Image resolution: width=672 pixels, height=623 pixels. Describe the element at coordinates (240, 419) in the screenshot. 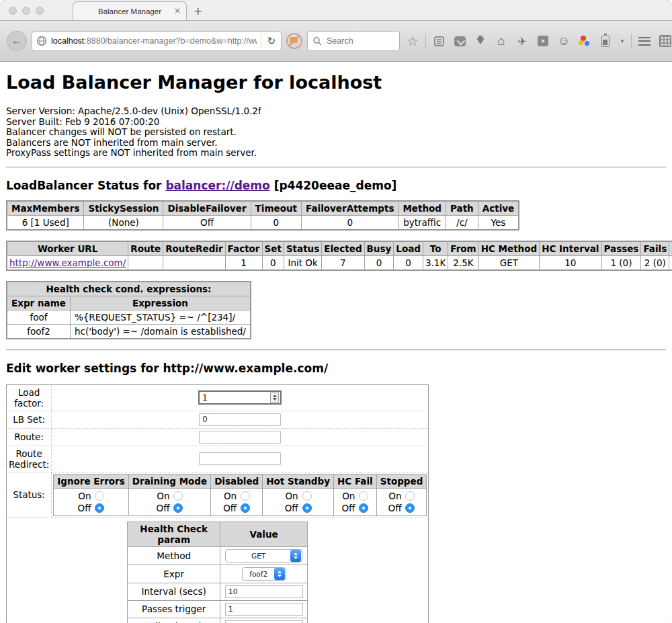

I see `lb-set-input` at that location.